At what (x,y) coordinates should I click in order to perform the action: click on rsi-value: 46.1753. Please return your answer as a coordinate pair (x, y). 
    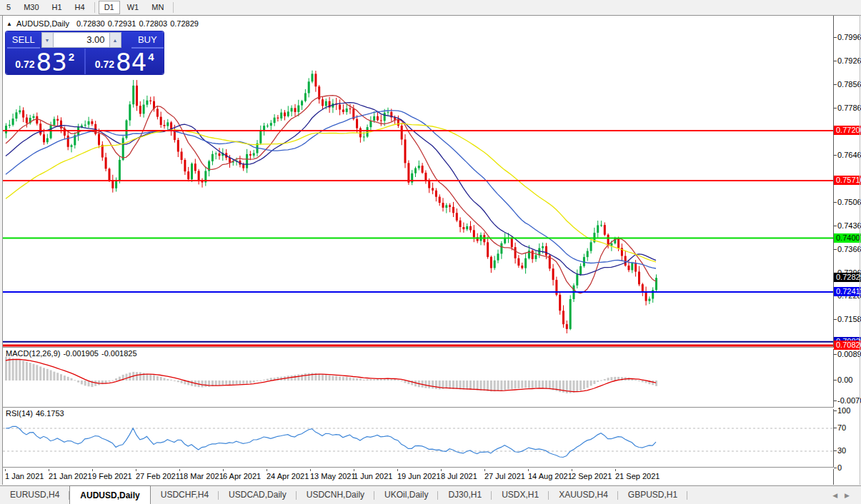
    Looking at the image, I should click on (50, 413).